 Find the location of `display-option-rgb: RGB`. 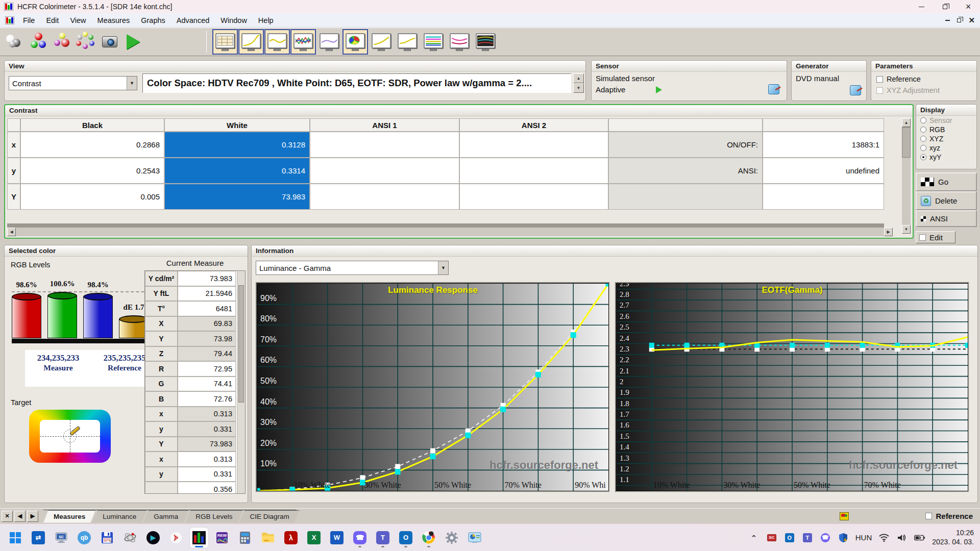

display-option-rgb: RGB is located at coordinates (946, 130).